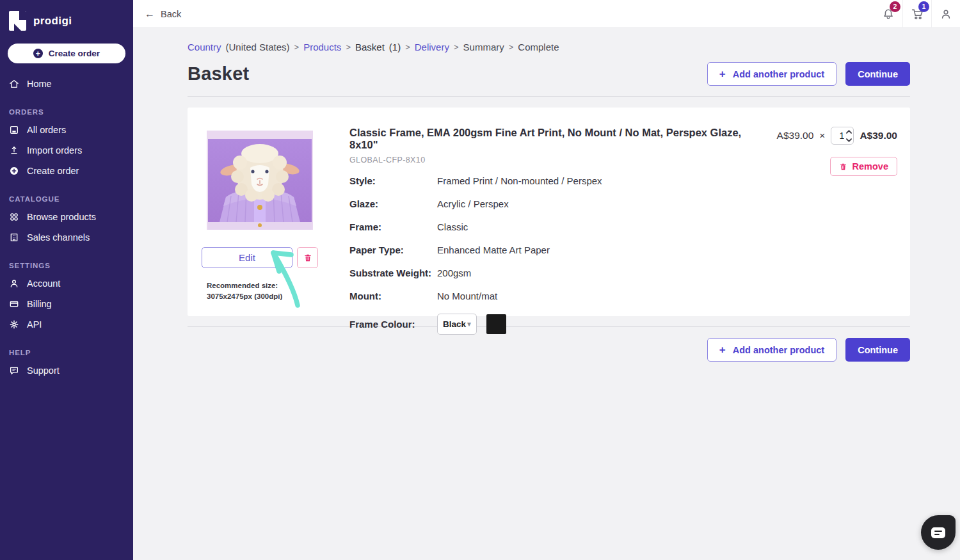  What do you see at coordinates (554, 296) in the screenshot?
I see `detail-row-mount: Mount: No Mount/mat` at bounding box center [554, 296].